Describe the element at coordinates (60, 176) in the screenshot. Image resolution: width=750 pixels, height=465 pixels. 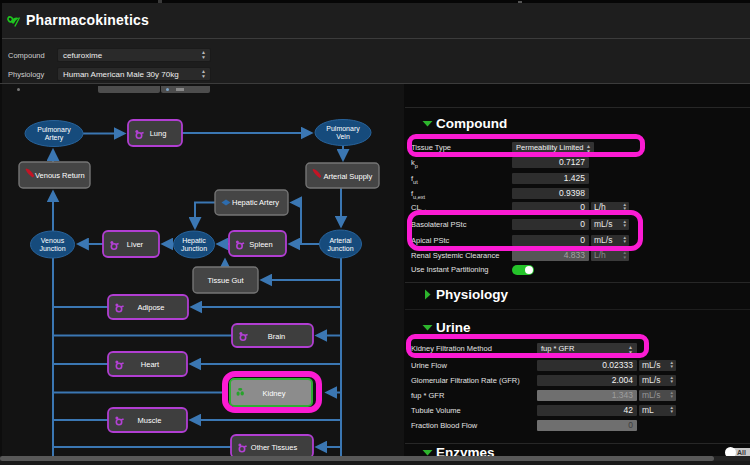
I see `svg-text: Venous Return` at that location.